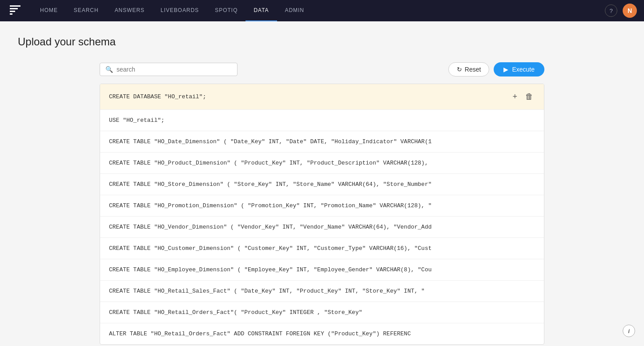 Image resolution: width=644 pixels, height=346 pixels. What do you see at coordinates (630, 11) in the screenshot?
I see `user-avatar: N` at bounding box center [630, 11].